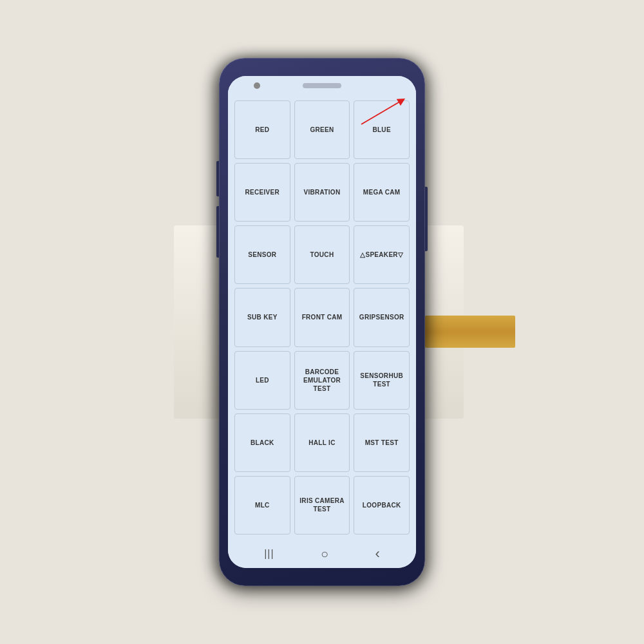 The image size is (644, 644). Describe the element at coordinates (263, 255) in the screenshot. I see `sensor-button: SENSOR` at that location.